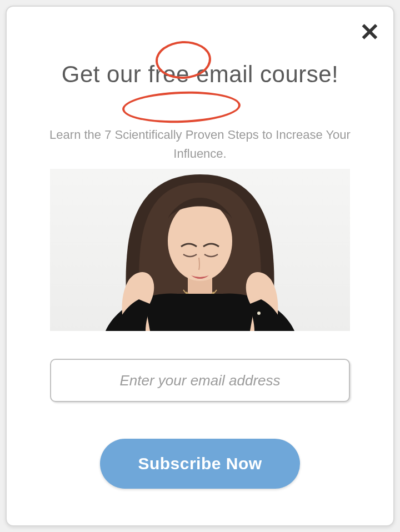 The width and height of the screenshot is (400, 532). I want to click on subheading-before: Learn the 7, so click(82, 134).